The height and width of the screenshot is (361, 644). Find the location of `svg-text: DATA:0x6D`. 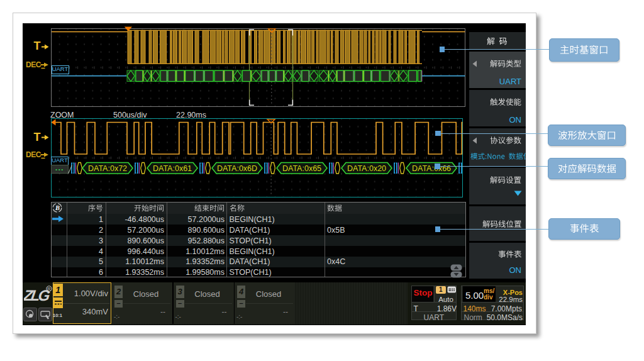

svg-text: DATA:0x6D is located at coordinates (237, 169).